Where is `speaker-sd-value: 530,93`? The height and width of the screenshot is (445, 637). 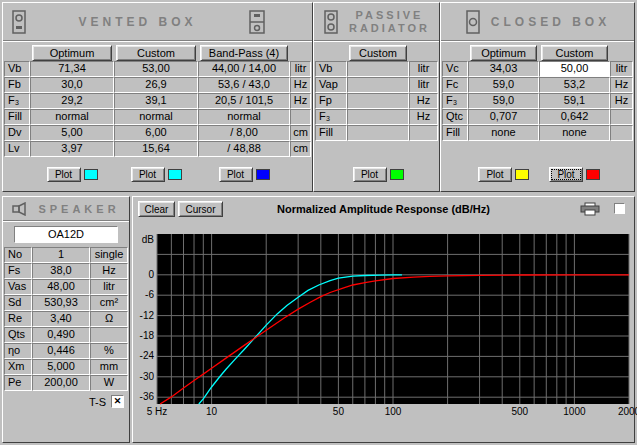 speaker-sd-value: 530,93 is located at coordinates (61, 303).